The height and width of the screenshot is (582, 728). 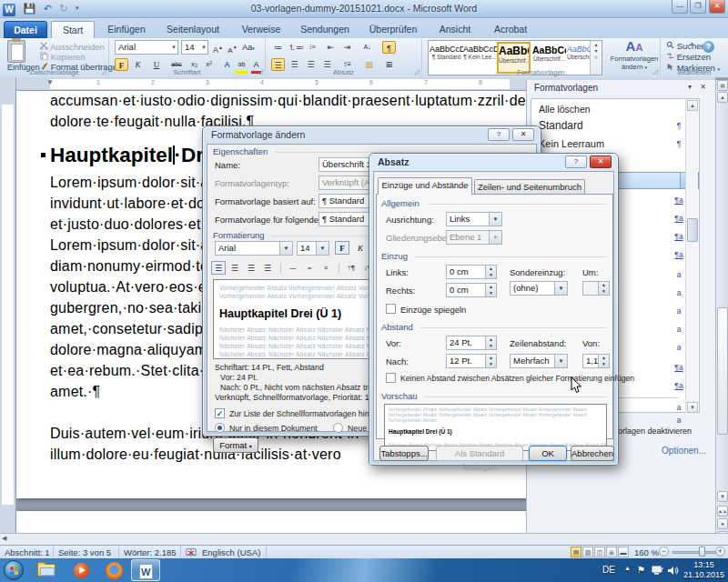 I want to click on tab-datei: Datei, so click(x=25, y=29).